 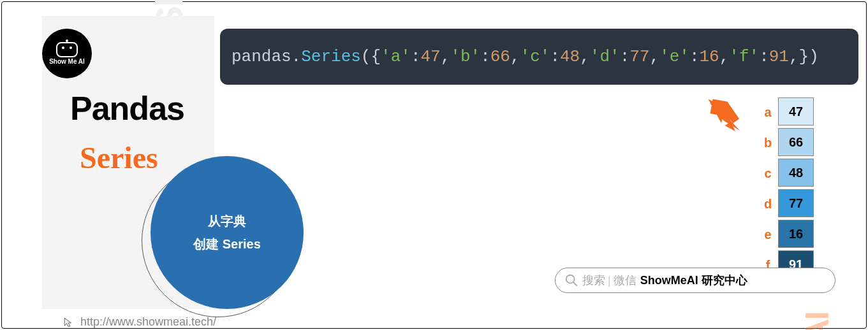 I want to click on search-platform: 微信, so click(x=625, y=280).